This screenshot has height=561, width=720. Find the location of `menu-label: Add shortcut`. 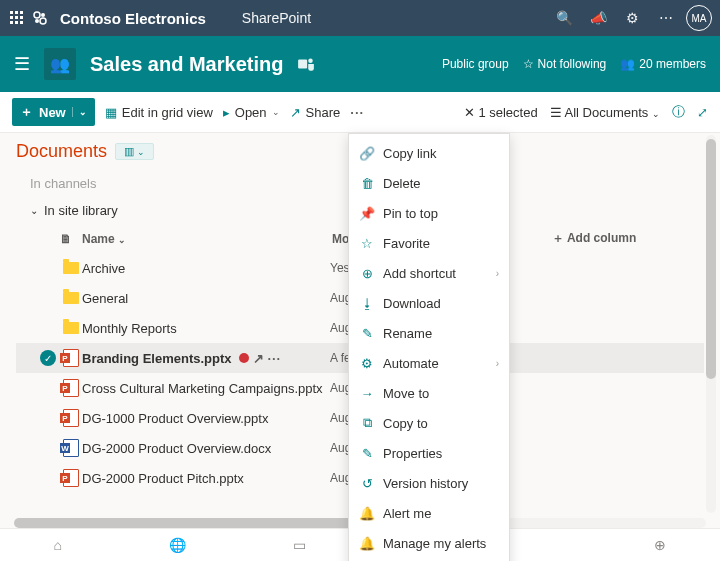

menu-label: Add shortcut is located at coordinates (420, 274).